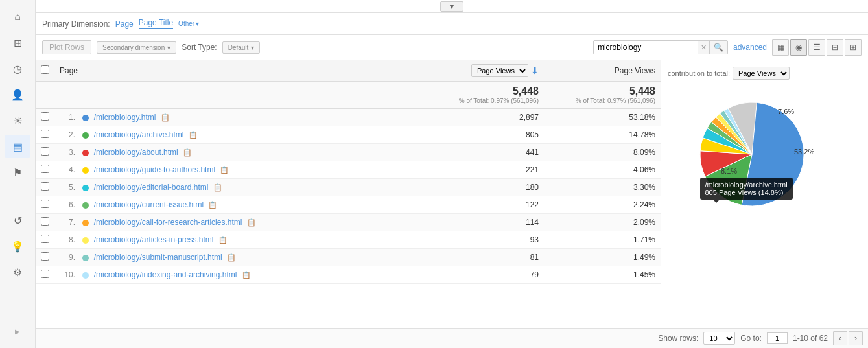 This screenshot has width=868, height=348. What do you see at coordinates (817, 47) in the screenshot?
I see `view-icons: ▦ ◉ ☰ ⊟ ⊞` at bounding box center [817, 47].